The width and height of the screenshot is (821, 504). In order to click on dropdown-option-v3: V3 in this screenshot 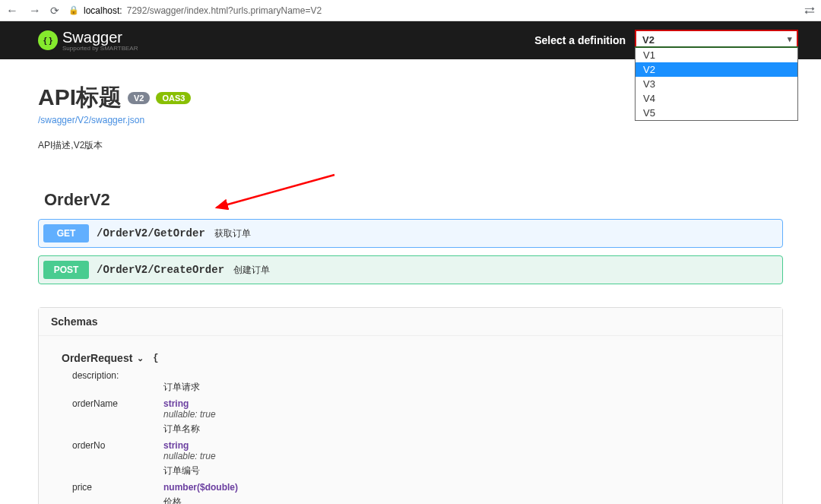, I will do `click(716, 84)`.